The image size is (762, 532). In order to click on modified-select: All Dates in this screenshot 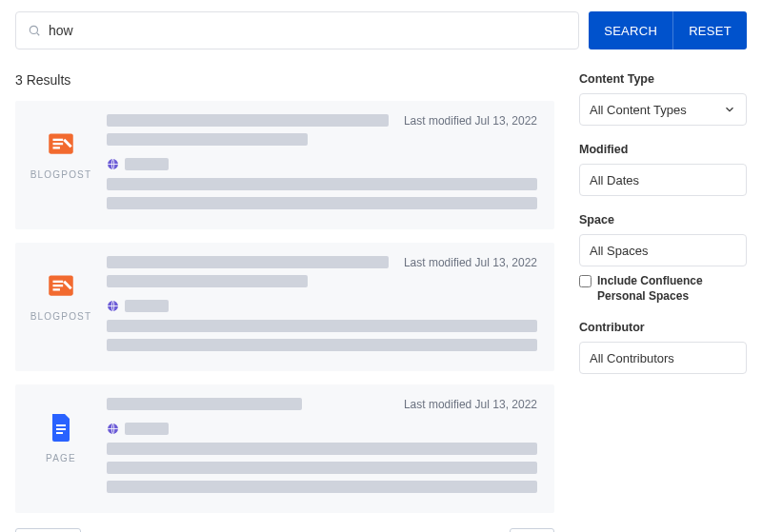, I will do `click(663, 180)`.